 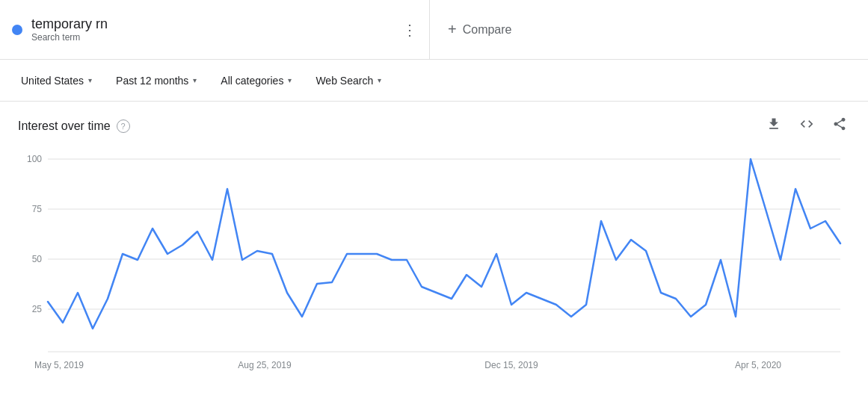 I want to click on svg-text: 50, so click(x=37, y=259).